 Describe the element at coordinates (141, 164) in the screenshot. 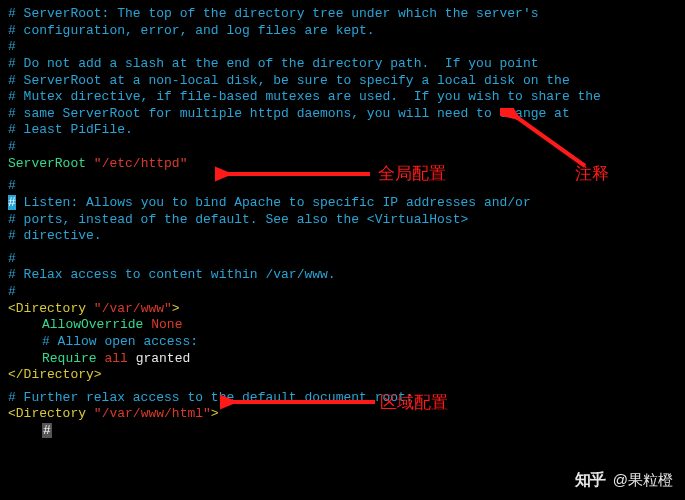

I see `directive-value: "/etc/httpd"` at that location.